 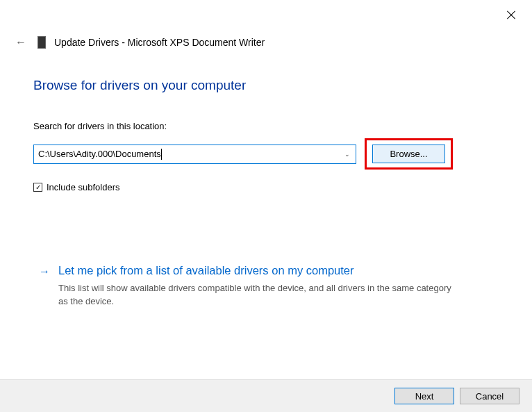 I want to click on include-subfolders-label: Include subfolders, so click(x=83, y=188).